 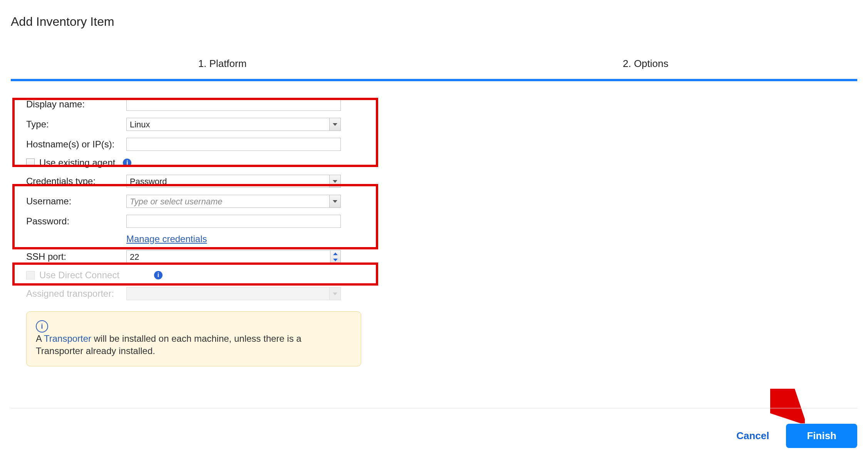 I want to click on row-credentials-type: Credentials type: Password, so click(x=199, y=181).